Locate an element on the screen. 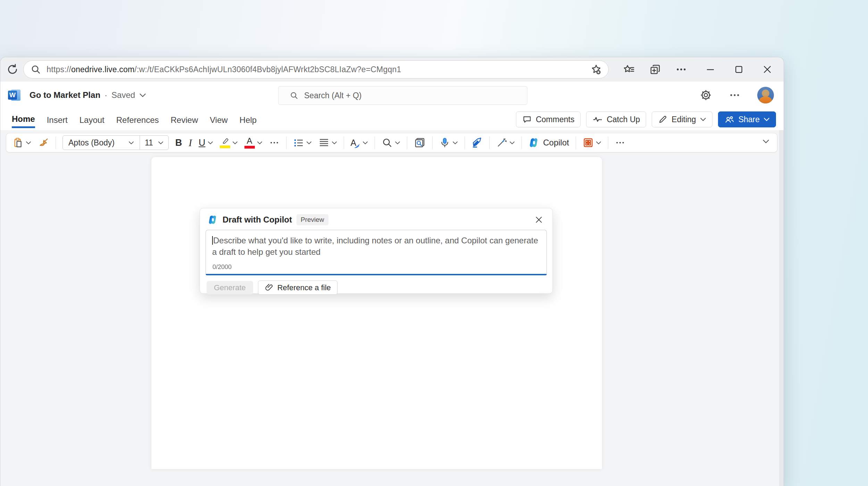 The image size is (868, 486). avatar is located at coordinates (766, 95).